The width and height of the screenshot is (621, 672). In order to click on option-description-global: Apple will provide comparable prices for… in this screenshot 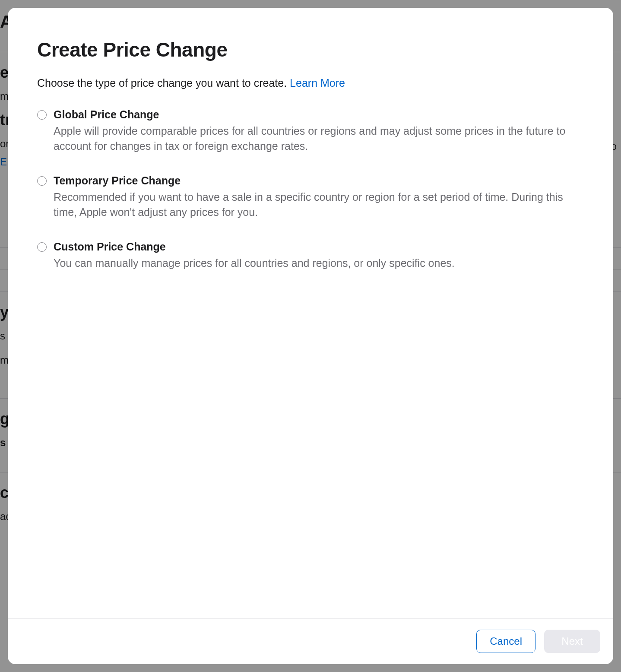, I will do `click(319, 139)`.